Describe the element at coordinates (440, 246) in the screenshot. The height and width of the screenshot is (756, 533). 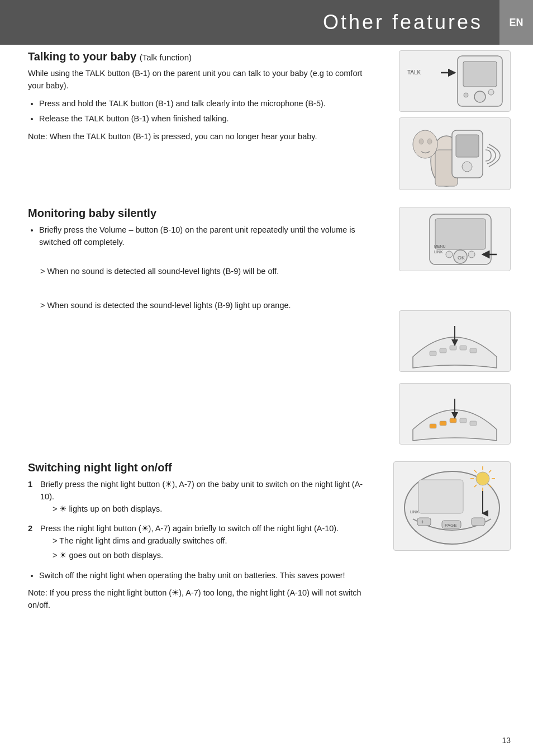
I see `svg-text: MENU` at that location.